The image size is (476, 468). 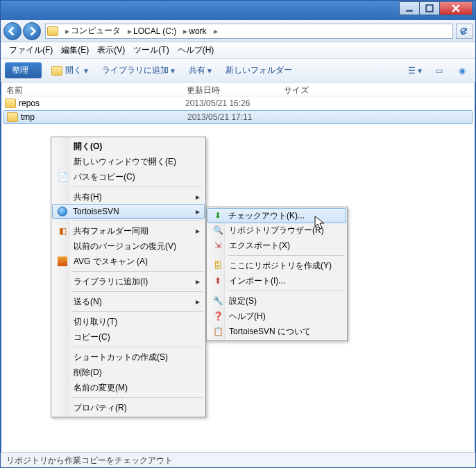 What do you see at coordinates (91, 90) in the screenshot?
I see `column-name: 名前` at bounding box center [91, 90].